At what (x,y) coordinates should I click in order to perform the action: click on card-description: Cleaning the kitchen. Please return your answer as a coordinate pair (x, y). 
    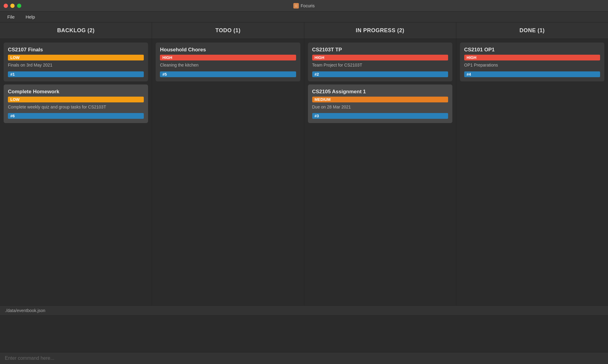
    Looking at the image, I should click on (228, 65).